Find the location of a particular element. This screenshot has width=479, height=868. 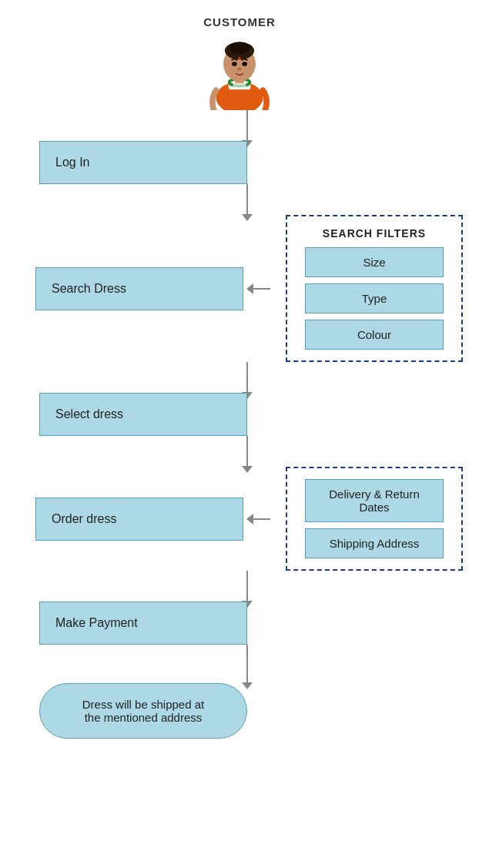

select-row: Select dress is located at coordinates (240, 414).